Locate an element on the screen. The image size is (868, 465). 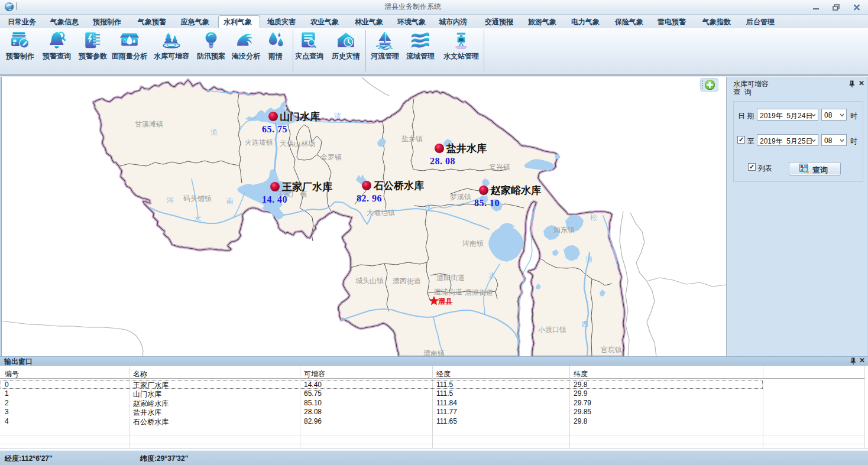
svg-text: 松 is located at coordinates (594, 217).